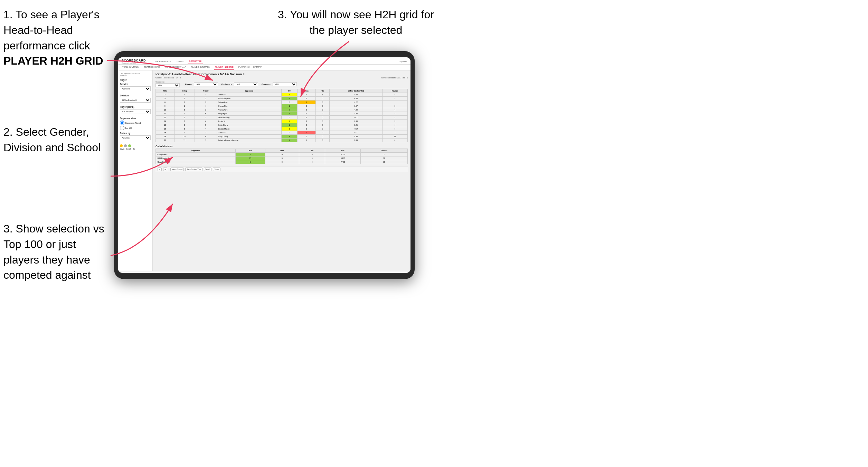 The width and height of the screenshot is (868, 467). I want to click on sub-nav-team-h2h-heatmap: TEAM H2H HEATMAP, so click(176, 67).